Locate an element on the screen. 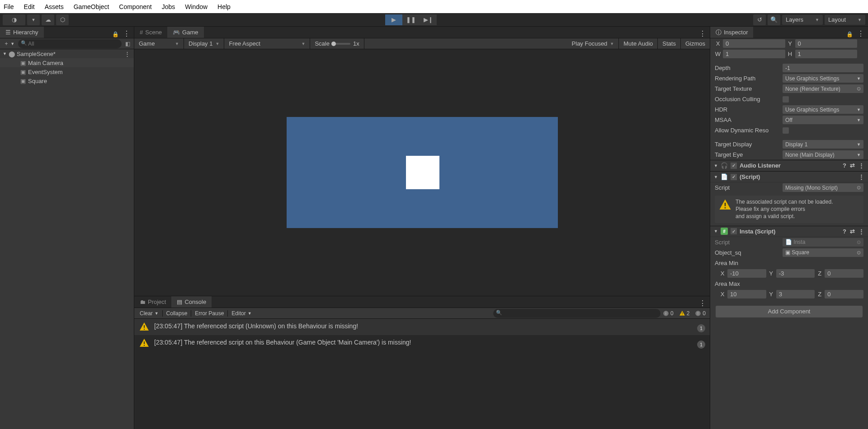  object-sq-field: ▣ Square⊙ is located at coordinates (823, 253).